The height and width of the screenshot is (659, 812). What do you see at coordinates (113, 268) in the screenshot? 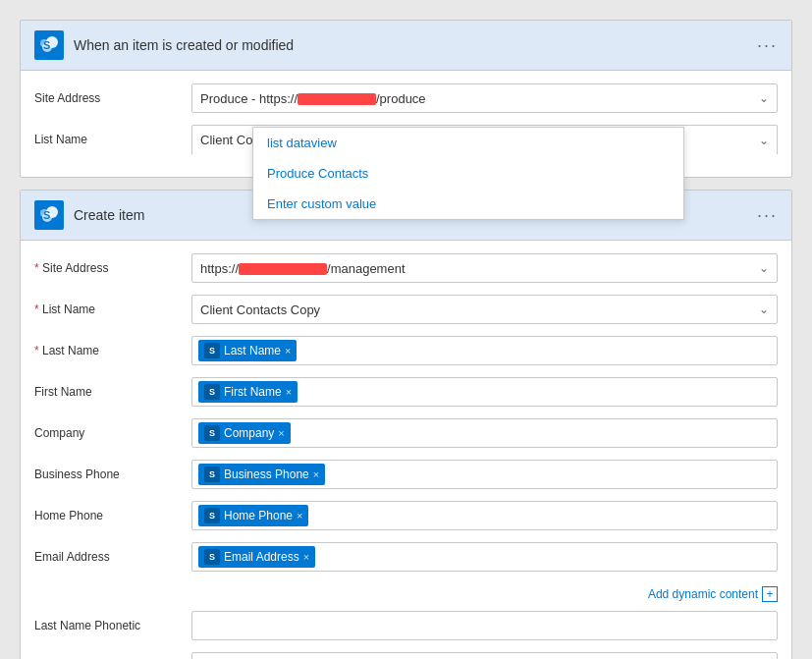
I see `action-site-address-label: Site Address` at bounding box center [113, 268].